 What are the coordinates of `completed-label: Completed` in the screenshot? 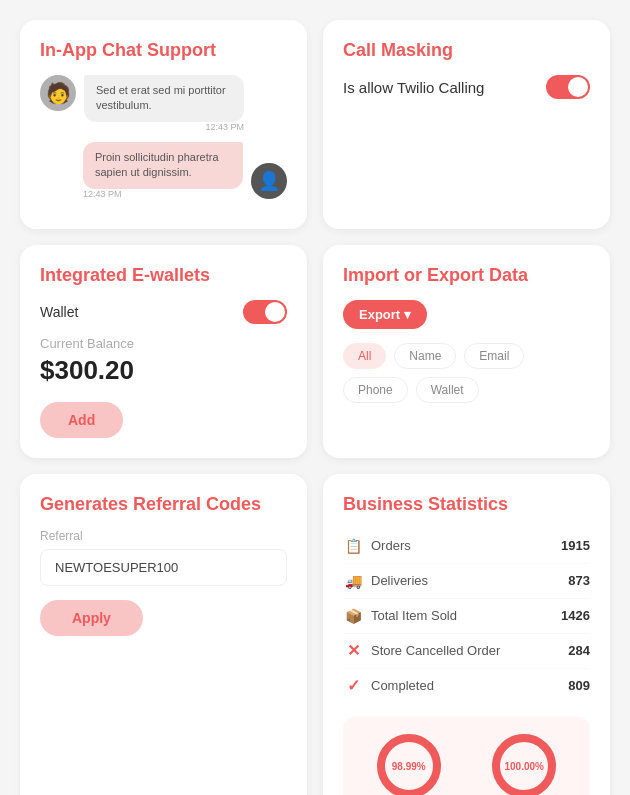 It's located at (402, 686).